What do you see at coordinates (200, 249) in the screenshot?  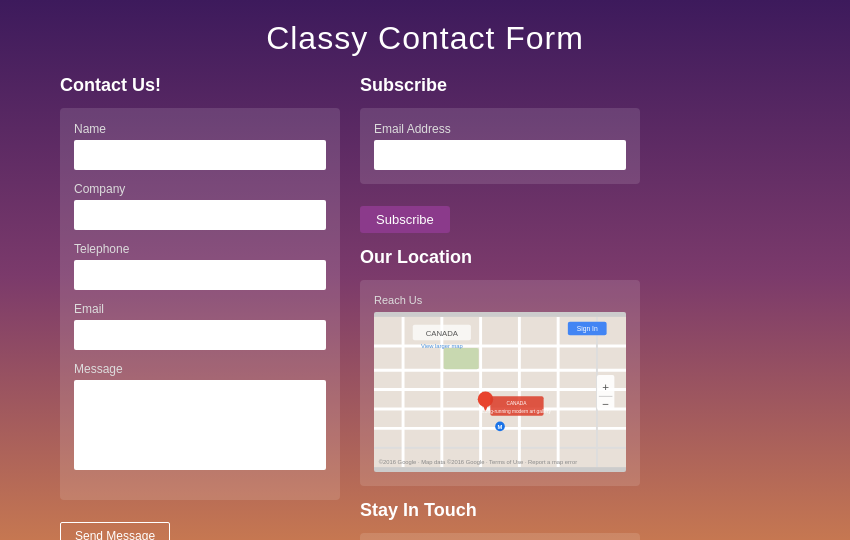 I see `telephone-label: Telephone` at bounding box center [200, 249].